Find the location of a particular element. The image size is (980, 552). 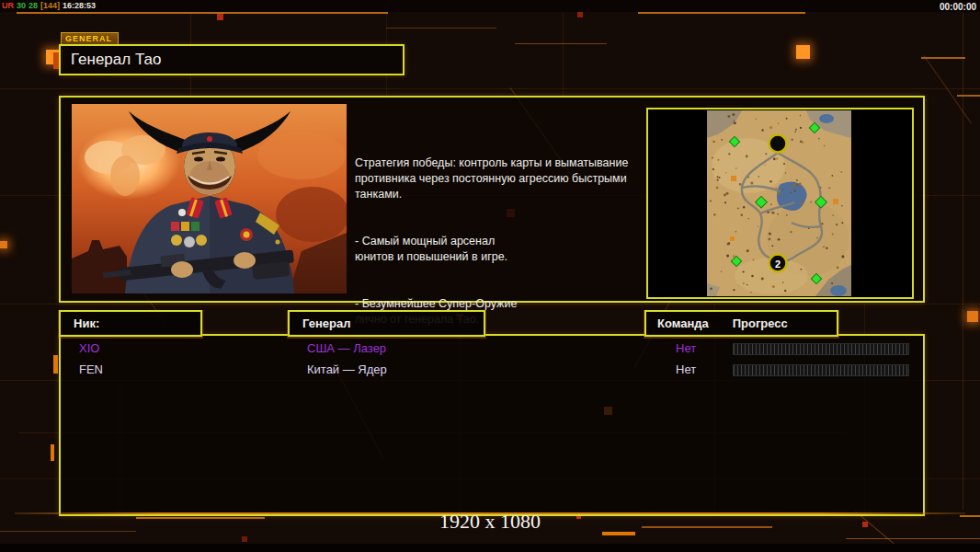

general-portrait-art is located at coordinates (210, 199).